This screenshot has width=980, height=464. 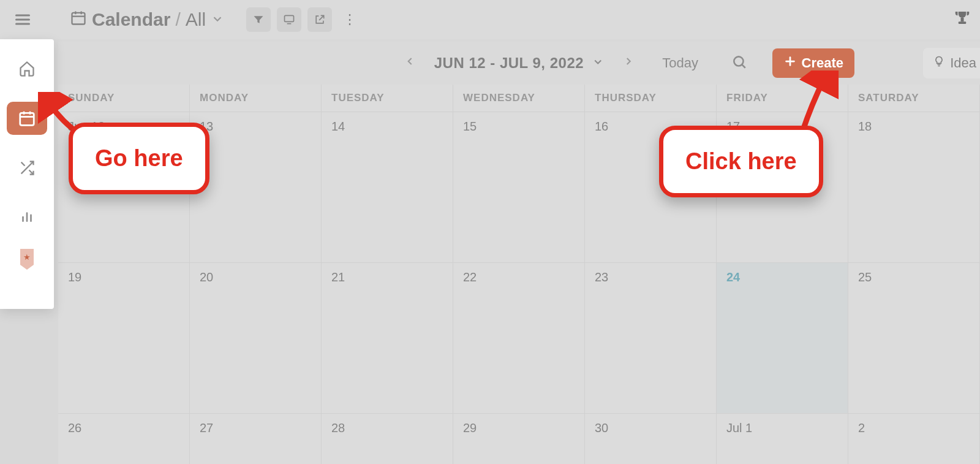 I want to click on day-header: THURSDAY, so click(x=650, y=98).